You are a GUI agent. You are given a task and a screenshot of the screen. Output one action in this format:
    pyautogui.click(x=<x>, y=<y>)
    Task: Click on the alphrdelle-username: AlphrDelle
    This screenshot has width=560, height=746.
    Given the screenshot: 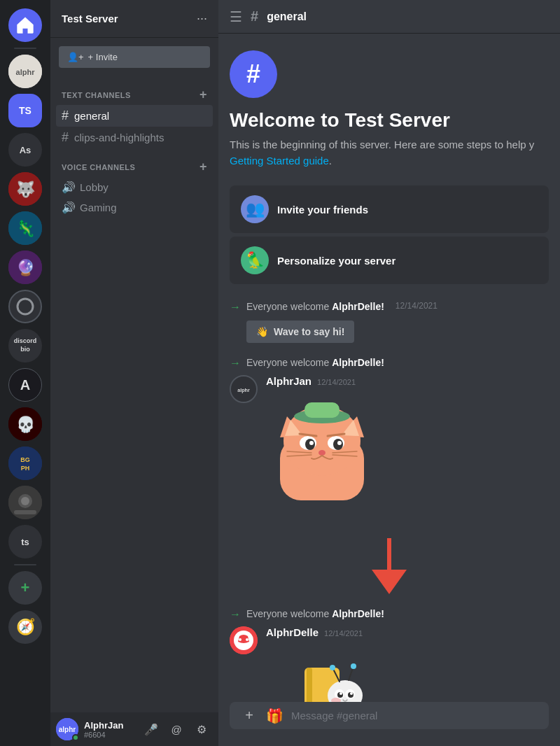 What is the action you would take?
    pyautogui.click(x=293, y=633)
    